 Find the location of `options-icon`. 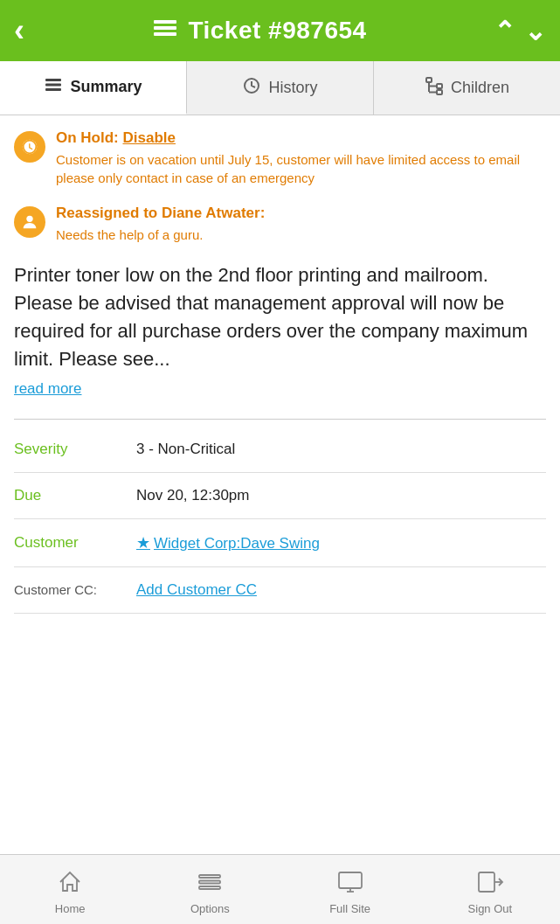

options-icon is located at coordinates (210, 883).